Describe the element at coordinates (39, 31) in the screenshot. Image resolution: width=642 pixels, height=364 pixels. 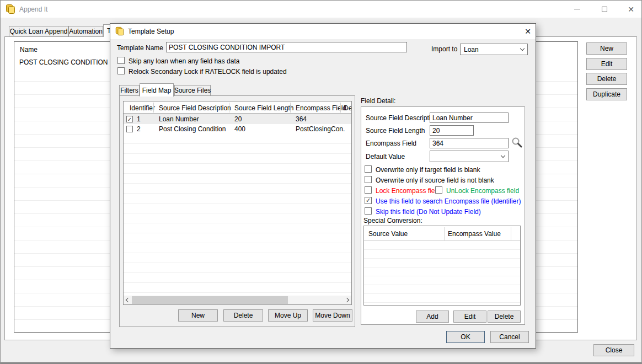
I see `tab-label: Quick Loan Append` at that location.